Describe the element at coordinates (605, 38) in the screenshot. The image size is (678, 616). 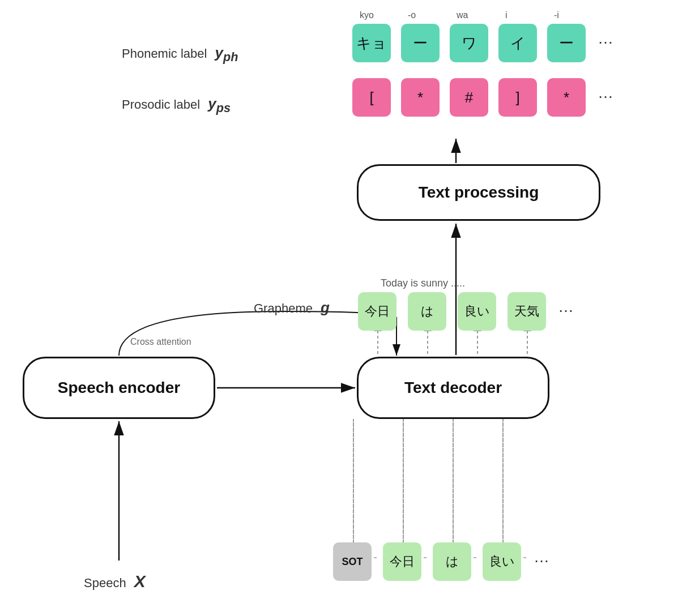
I see `phonemic-ellipsis: …` at that location.